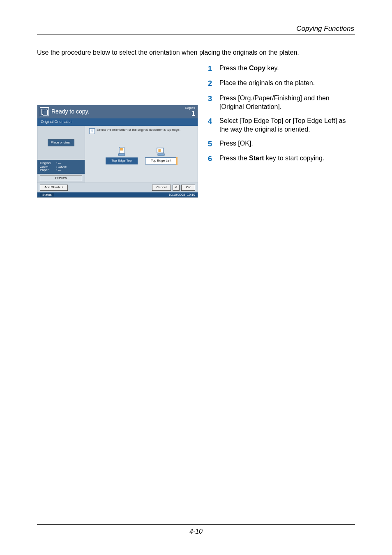 Image resolution: width=392 pixels, height=555 pixels. What do you see at coordinates (118, 151) in the screenshot?
I see `copier-panel: Ready to copy. Copies 1 Original Orienta…` at bounding box center [118, 151].